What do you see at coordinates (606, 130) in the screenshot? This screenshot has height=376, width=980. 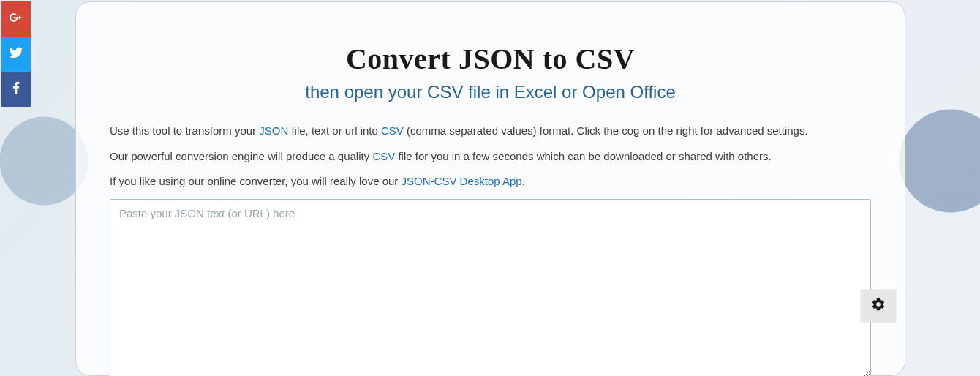 I see `text: (comma separated values) format. Click t…` at bounding box center [606, 130].